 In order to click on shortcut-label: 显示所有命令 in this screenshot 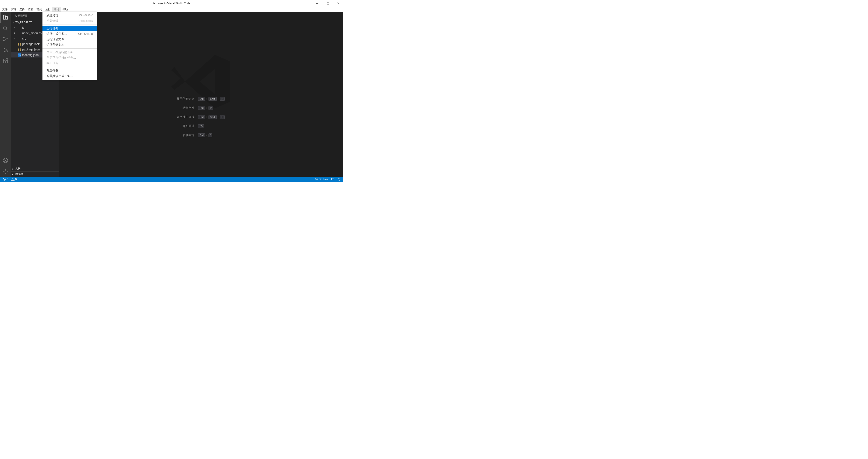, I will do `click(185, 99)`.